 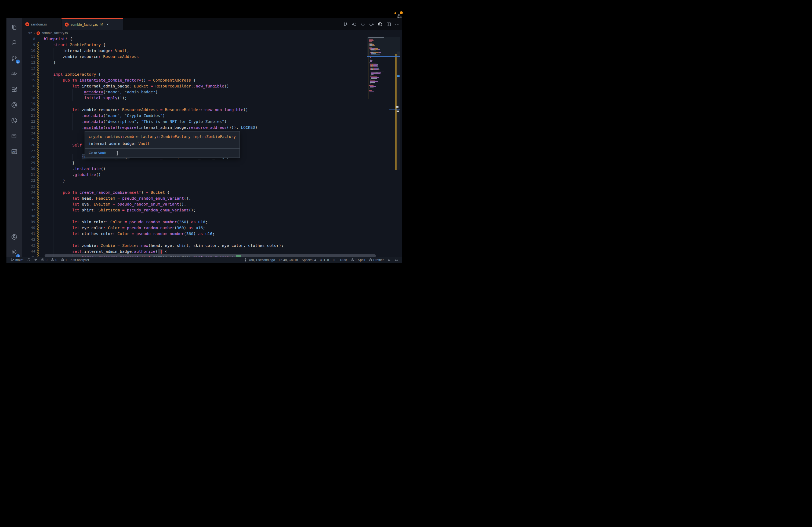 I want to click on error-icon, so click(x=43, y=260).